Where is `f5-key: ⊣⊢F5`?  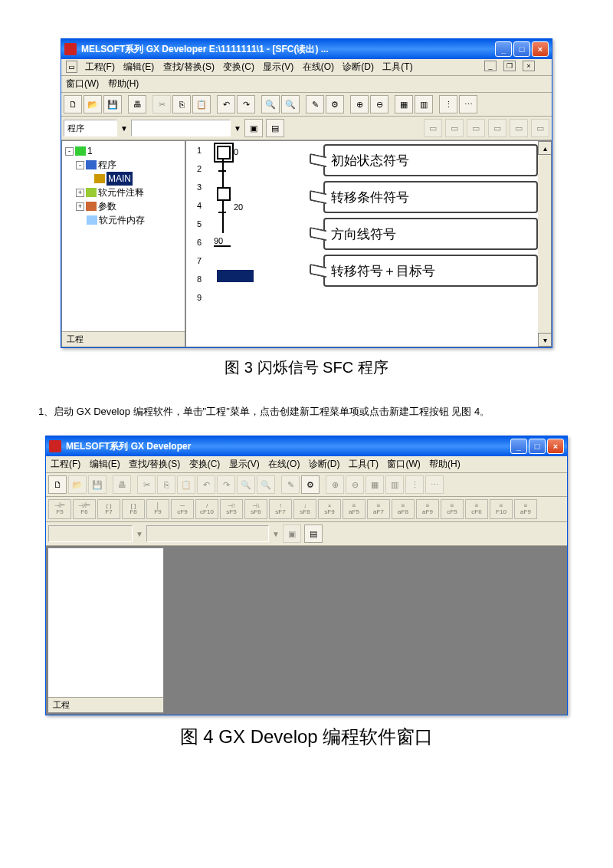
f5-key: ⊣⊢F5 is located at coordinates (60, 509).